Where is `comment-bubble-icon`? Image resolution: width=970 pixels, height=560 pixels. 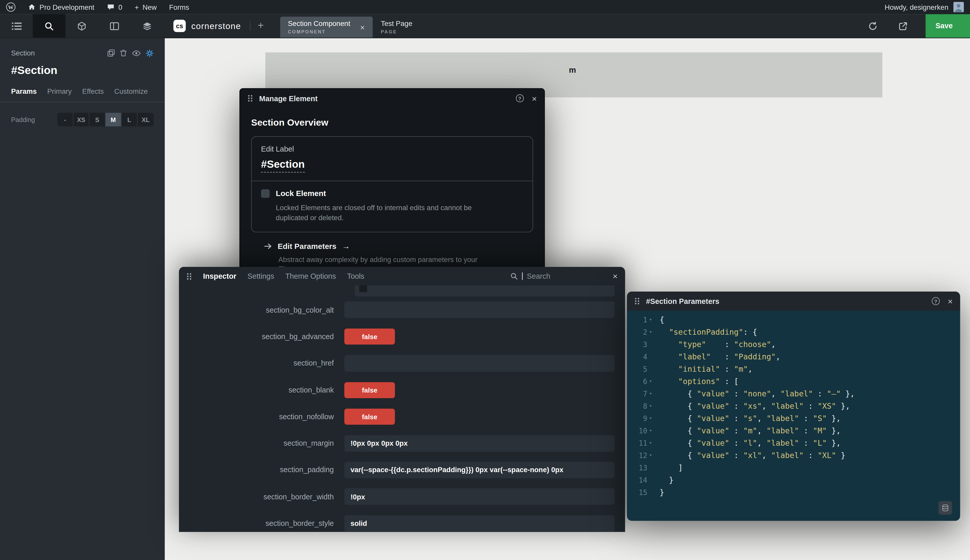
comment-bubble-icon is located at coordinates (111, 7).